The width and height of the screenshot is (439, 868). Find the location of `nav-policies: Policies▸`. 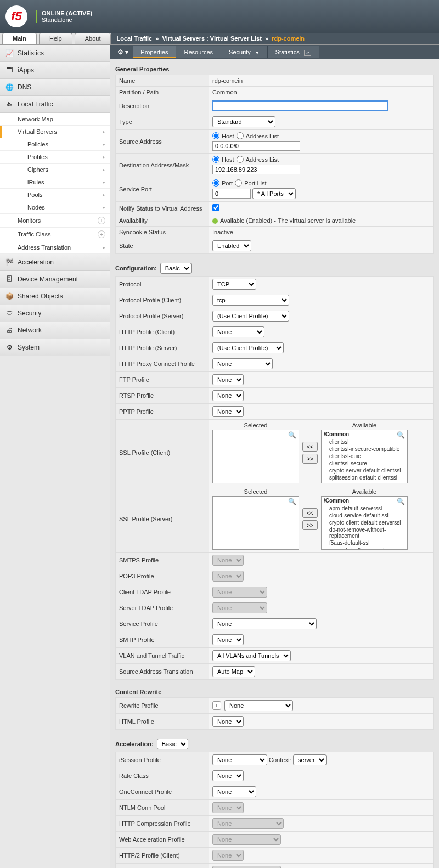

nav-policies: Policies▸ is located at coordinates (55, 145).